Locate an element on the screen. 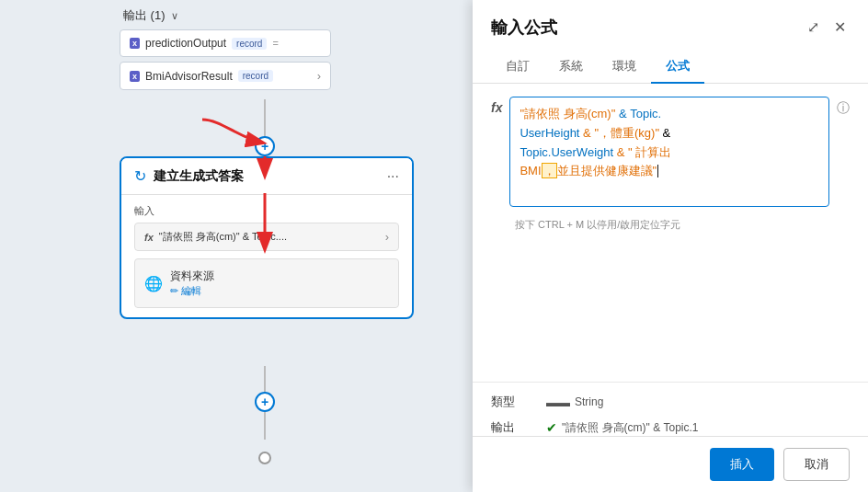  info-icon: ⓘ is located at coordinates (843, 107).